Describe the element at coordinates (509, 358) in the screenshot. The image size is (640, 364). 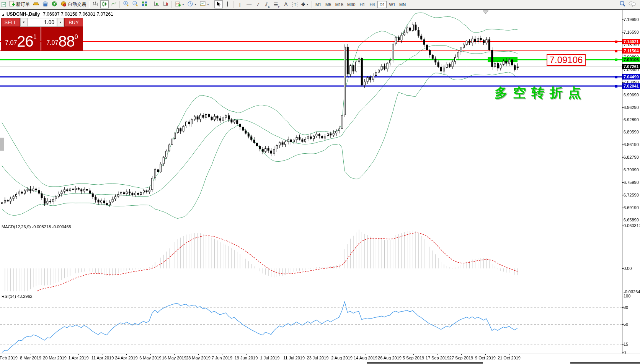
I see `date-axis-label: 21 Oct 2019` at that location.